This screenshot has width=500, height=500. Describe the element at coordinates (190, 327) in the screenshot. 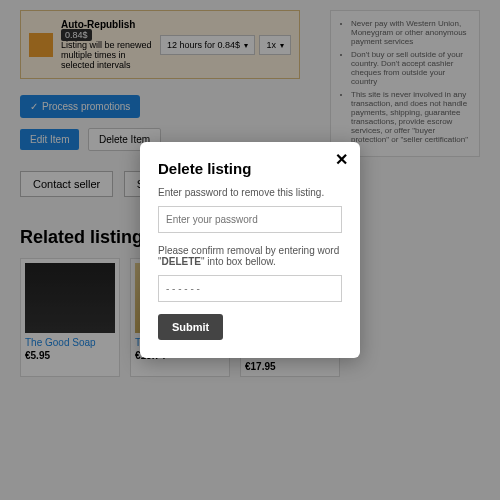

I see `submit-button: Submit` at that location.